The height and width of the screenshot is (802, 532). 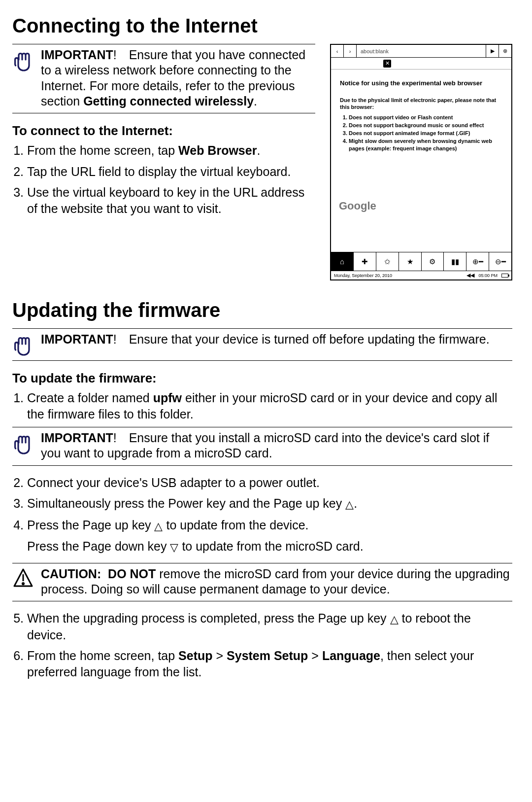 What do you see at coordinates (167, 398) in the screenshot?
I see `step-bold: upfw` at bounding box center [167, 398].